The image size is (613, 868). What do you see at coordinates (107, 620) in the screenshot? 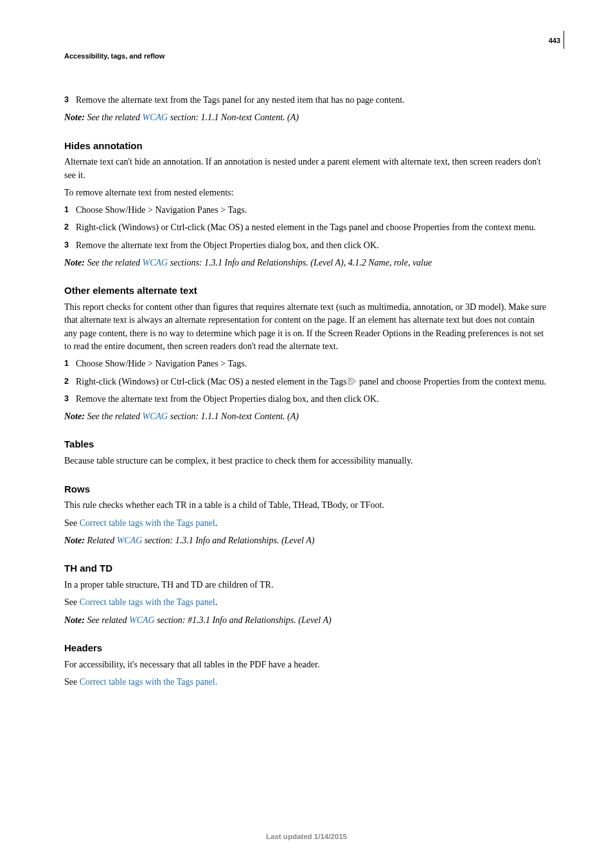
I see `note-before: See related` at bounding box center [107, 620].